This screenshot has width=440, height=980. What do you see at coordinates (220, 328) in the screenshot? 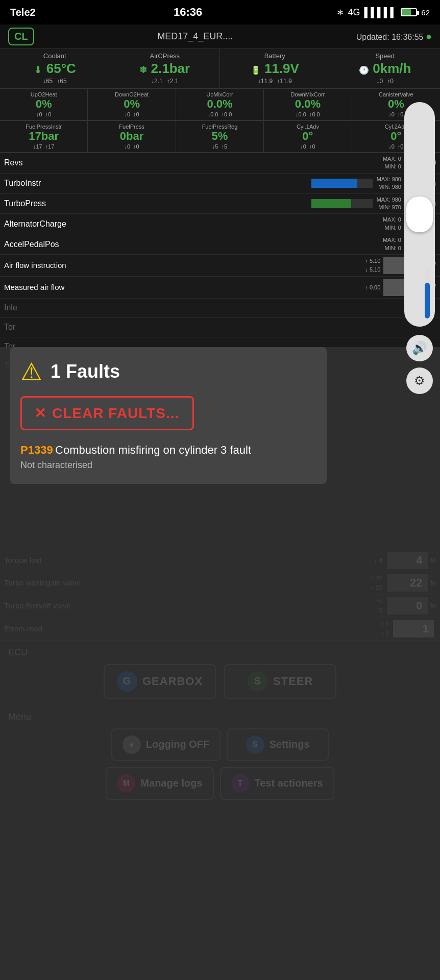
I see `data-row-tor1: Tor` at bounding box center [220, 328].